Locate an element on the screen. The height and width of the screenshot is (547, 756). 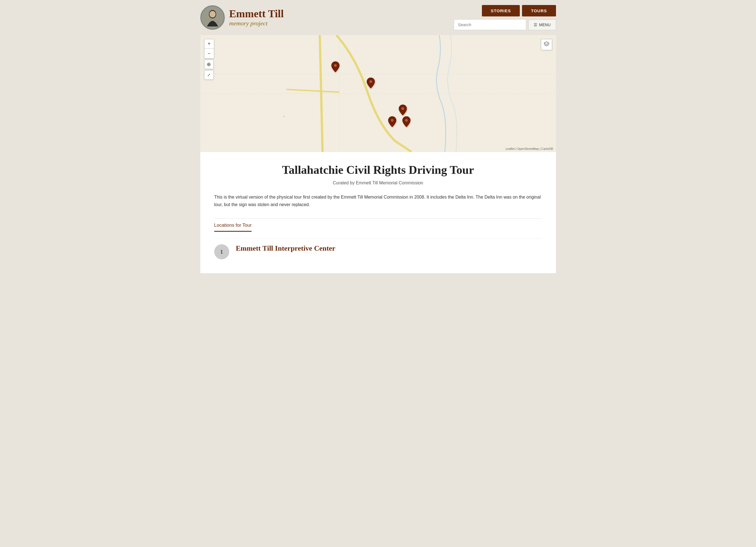
logo-image is located at coordinates (213, 17).